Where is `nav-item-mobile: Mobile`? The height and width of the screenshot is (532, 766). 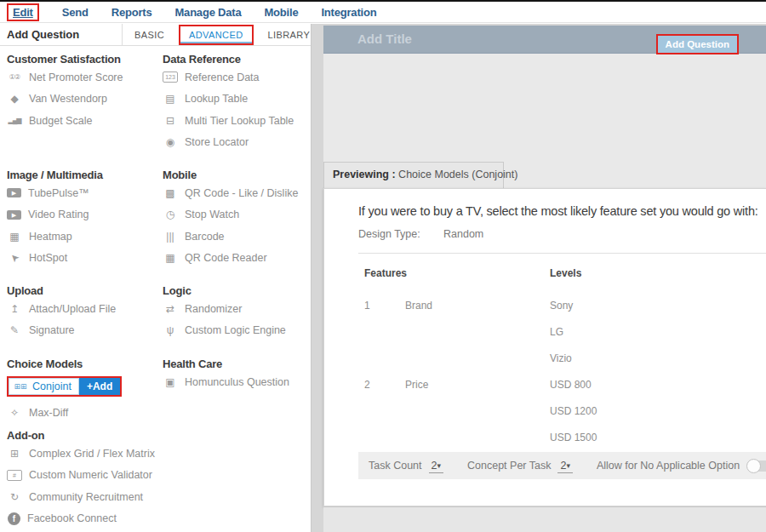
nav-item-mobile: Mobile is located at coordinates (281, 12).